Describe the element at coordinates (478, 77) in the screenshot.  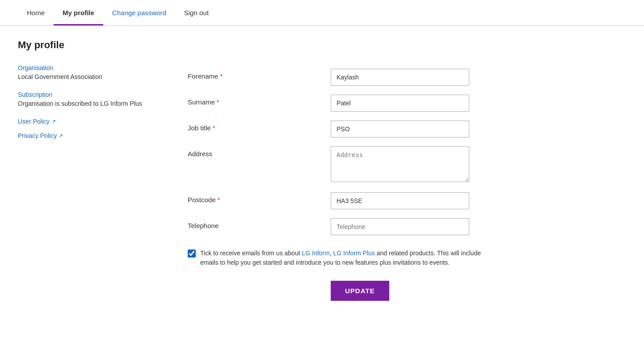
I see `forename-field` at that location.